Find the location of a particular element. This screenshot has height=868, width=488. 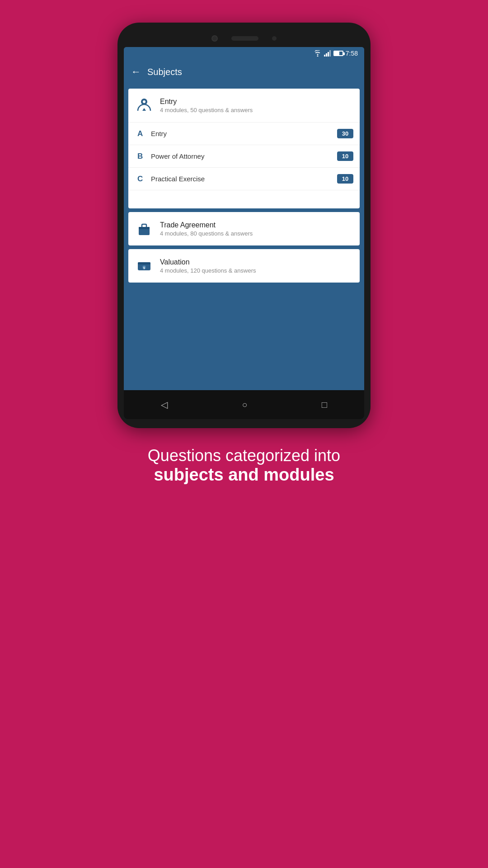

sensor is located at coordinates (274, 38).